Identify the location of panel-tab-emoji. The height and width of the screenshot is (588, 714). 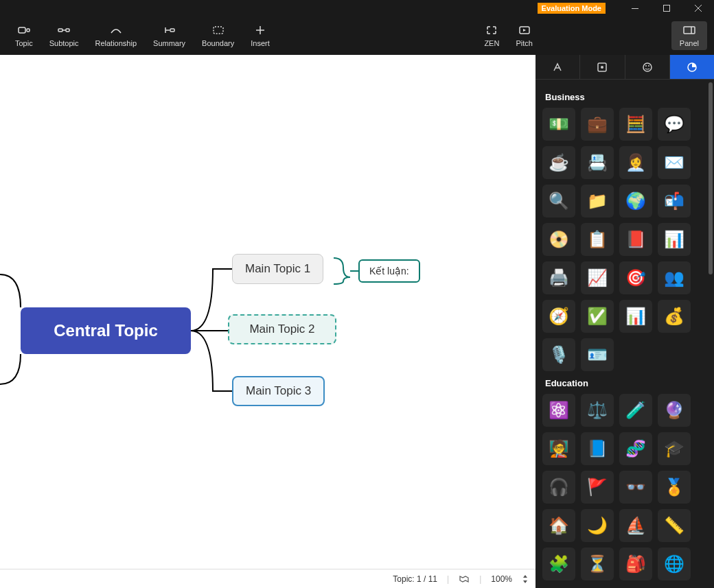
(648, 67).